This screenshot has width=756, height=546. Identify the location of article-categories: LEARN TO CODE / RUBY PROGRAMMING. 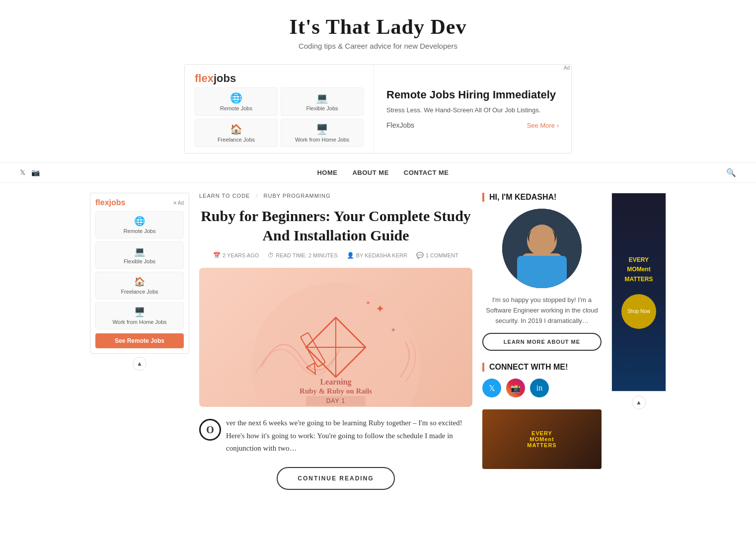
(336, 196).